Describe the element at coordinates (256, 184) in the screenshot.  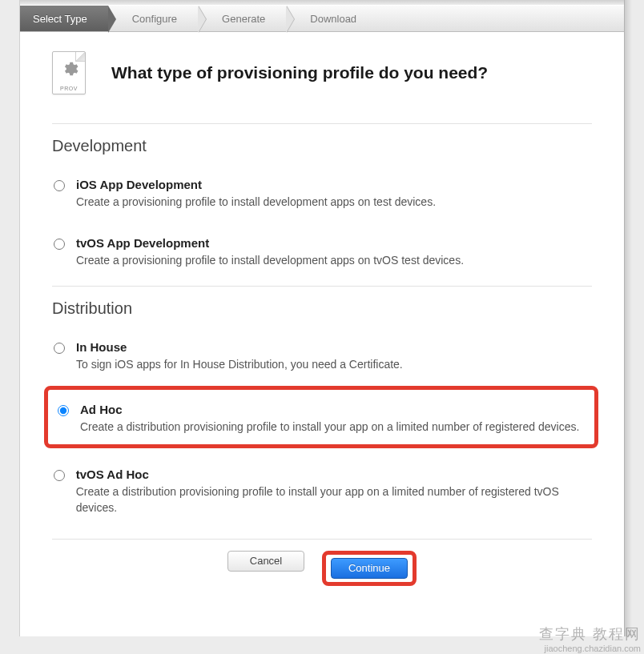
I see `option-label: iOS App Development` at that location.